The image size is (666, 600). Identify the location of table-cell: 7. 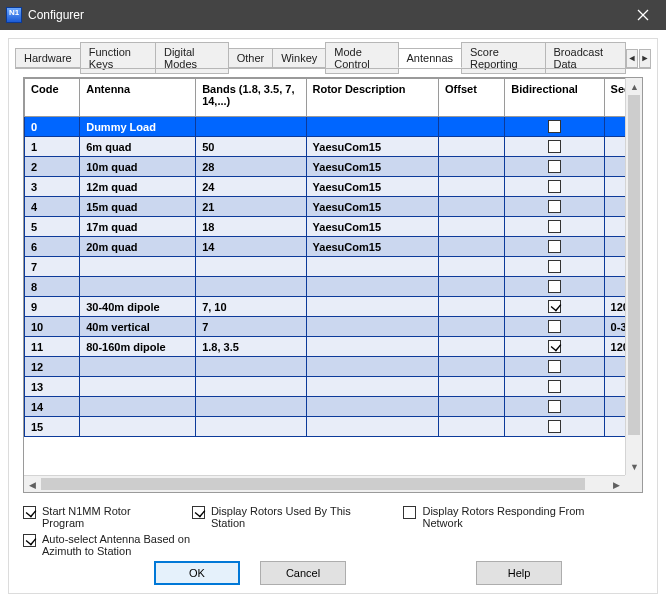
(251, 327).